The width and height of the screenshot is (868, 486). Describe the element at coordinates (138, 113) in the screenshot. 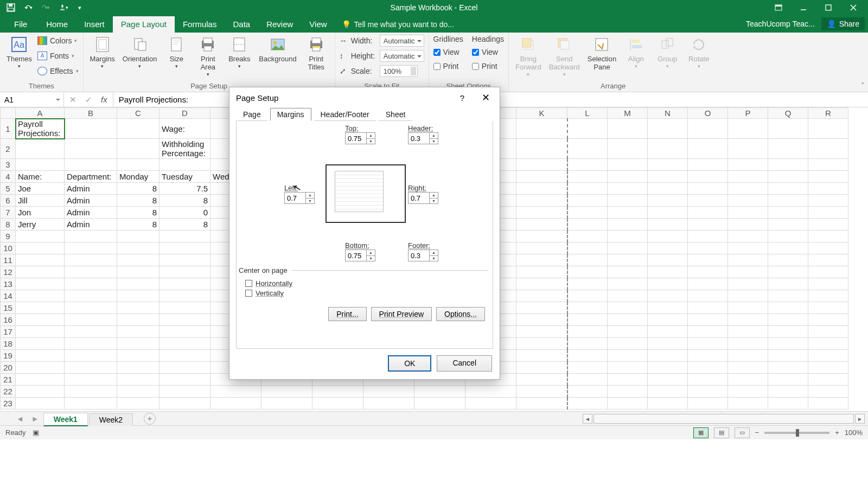

I see `column-header: C` at that location.